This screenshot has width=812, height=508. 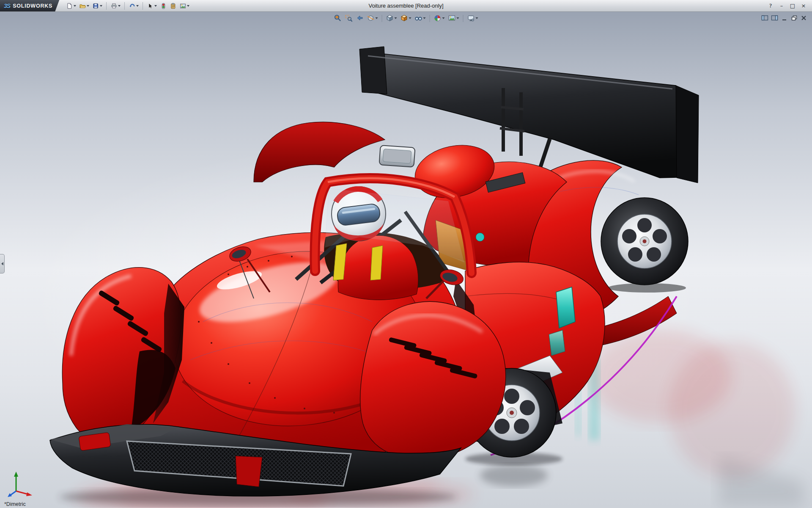 What do you see at coordinates (782, 6) in the screenshot?
I see `minimize-button: –` at bounding box center [782, 6].